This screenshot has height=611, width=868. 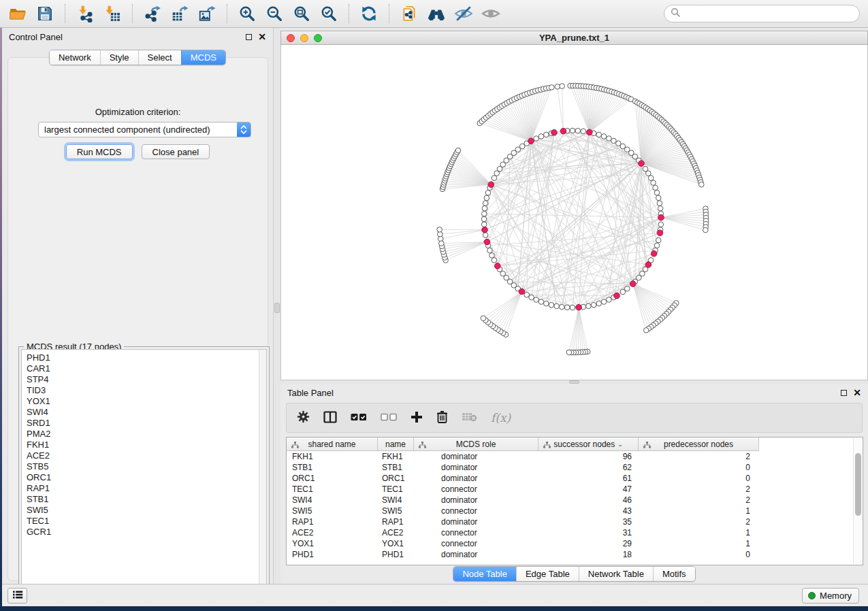 What do you see at coordinates (138, 129) in the screenshot?
I see `criterion-select-value: largest connected component (undirected)` at bounding box center [138, 129].